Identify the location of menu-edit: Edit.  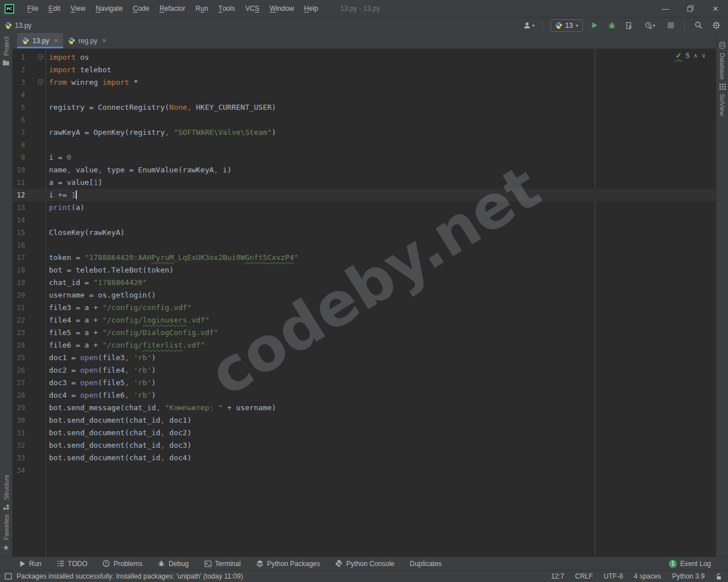
(55, 9).